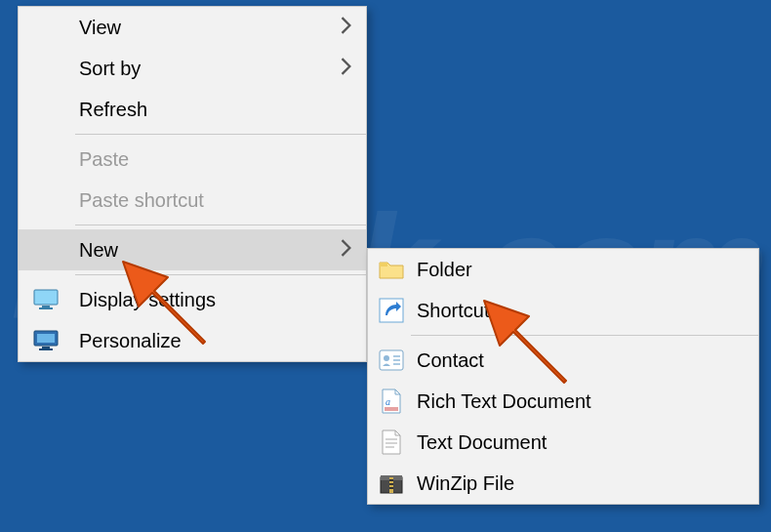 This screenshot has height=532, width=771. What do you see at coordinates (192, 300) in the screenshot?
I see `menu-item-display-settings: Display settings` at bounding box center [192, 300].